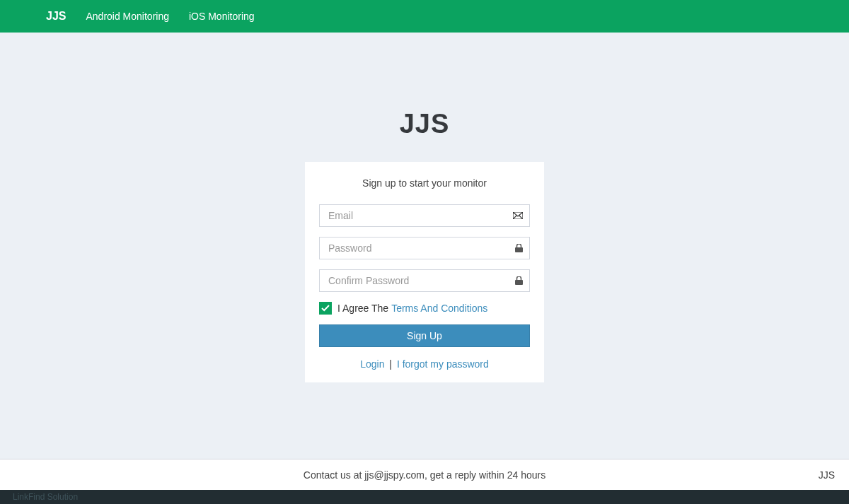  I want to click on password-group, so click(424, 248).